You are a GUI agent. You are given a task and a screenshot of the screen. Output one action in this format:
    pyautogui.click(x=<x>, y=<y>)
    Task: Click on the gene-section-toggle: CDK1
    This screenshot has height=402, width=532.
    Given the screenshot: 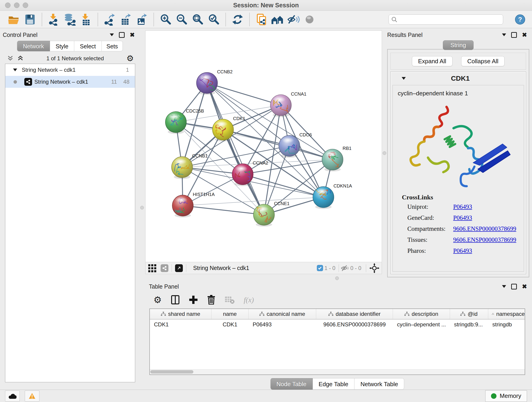 What is the action you would take?
    pyautogui.click(x=458, y=78)
    